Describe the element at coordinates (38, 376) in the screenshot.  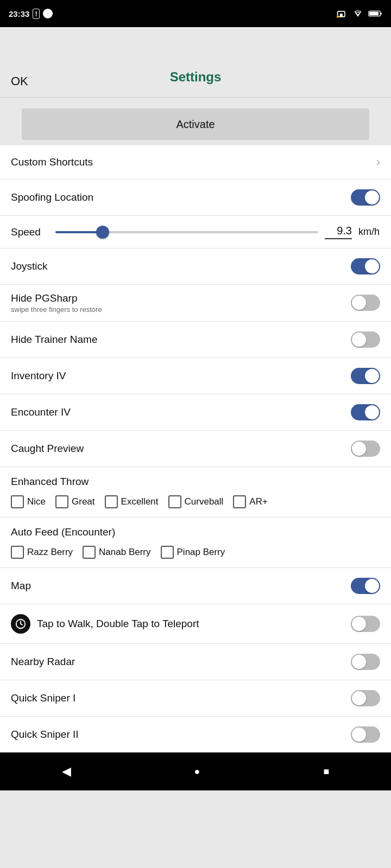
I see `inventory-iv-label: Inventory IV` at that location.